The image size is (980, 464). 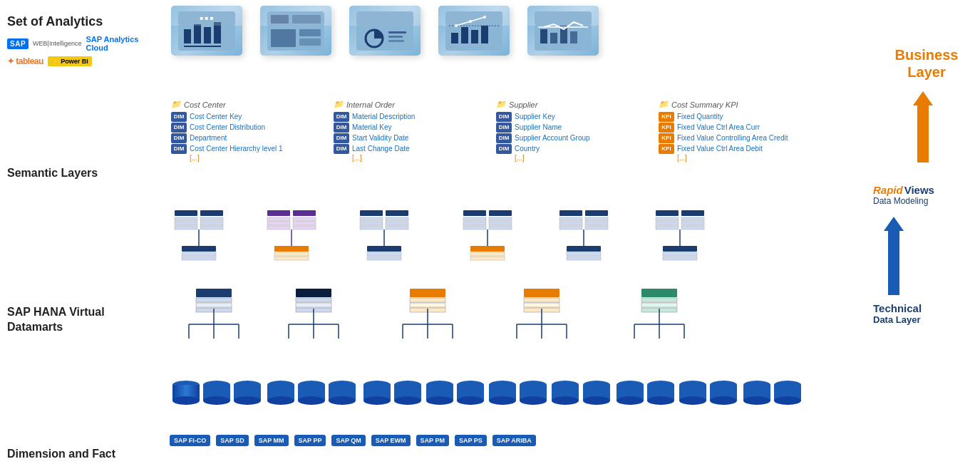 I want to click on folder-cost-center: 📁 Cost Center, so click(x=246, y=104).